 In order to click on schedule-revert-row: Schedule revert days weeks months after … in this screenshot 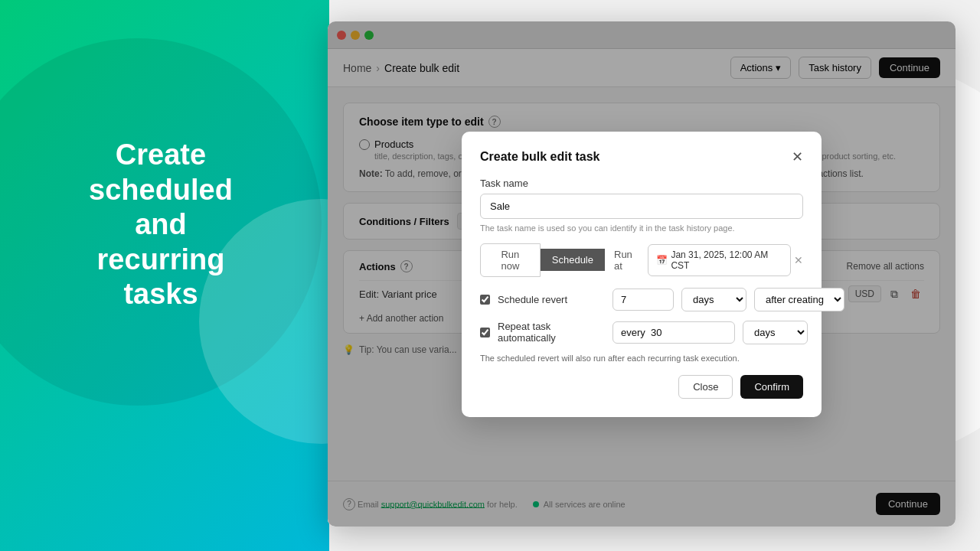, I will do `click(642, 300)`.